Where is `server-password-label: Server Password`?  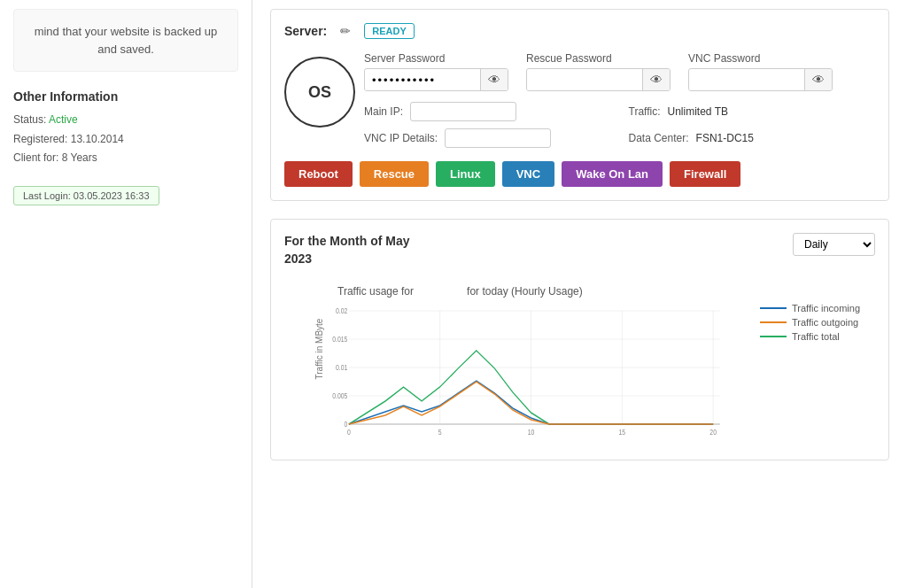
server-password-label: Server Password is located at coordinates (436, 58).